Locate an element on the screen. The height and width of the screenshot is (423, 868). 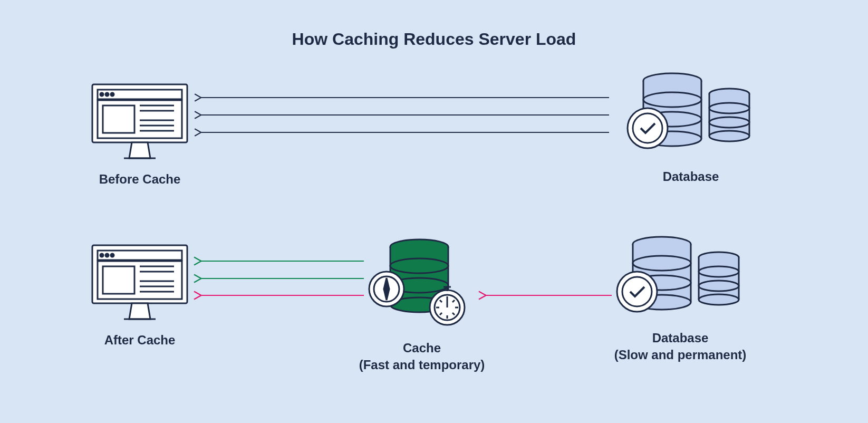
cache-label-line-1: Cache is located at coordinates (422, 348).